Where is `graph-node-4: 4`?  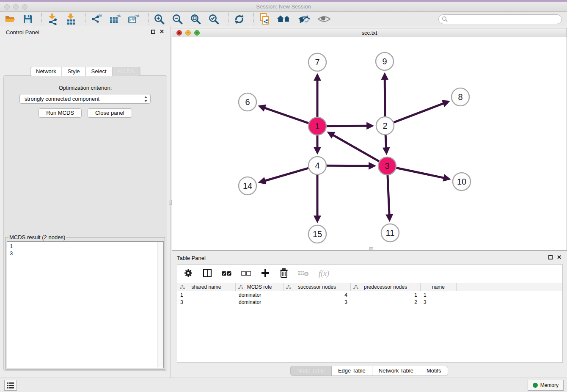 graph-node-4: 4 is located at coordinates (317, 166).